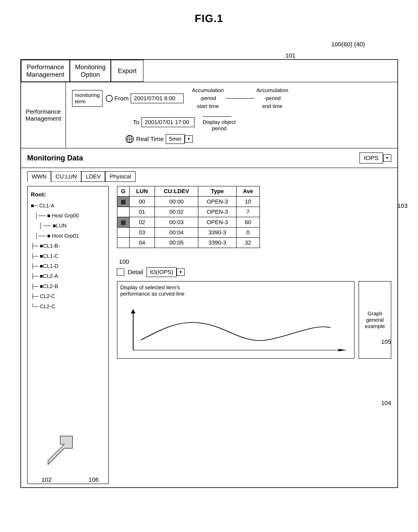 The image size is (418, 532). I want to click on ref-label-100: 100(60) (40), so click(348, 44).